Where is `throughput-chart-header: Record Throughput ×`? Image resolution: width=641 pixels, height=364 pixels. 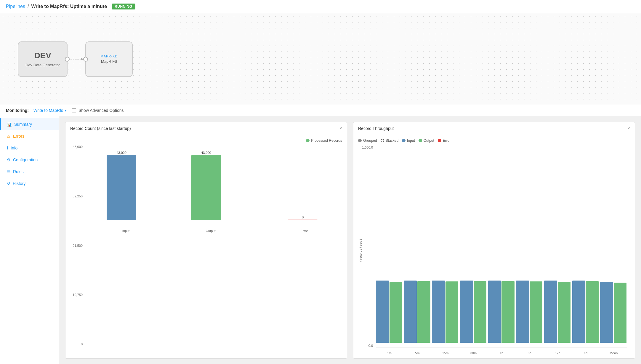
throughput-chart-header: Record Throughput × is located at coordinates (494, 128).